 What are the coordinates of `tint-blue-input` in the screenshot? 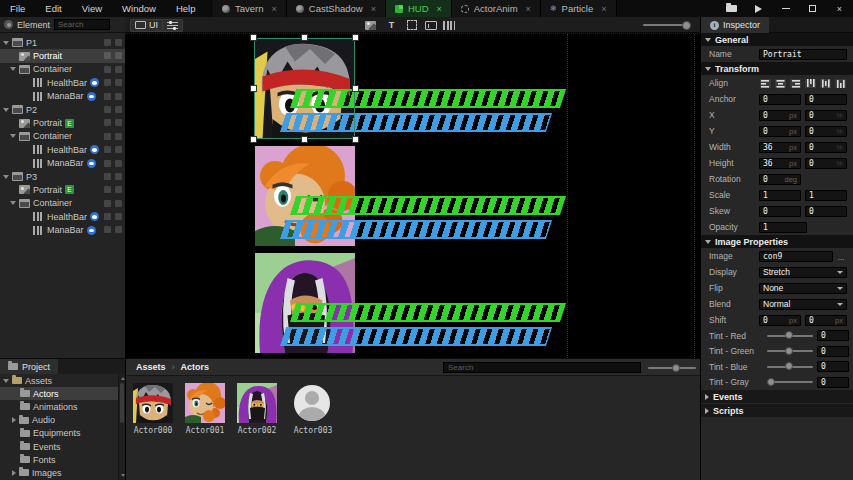 It's located at (833, 366).